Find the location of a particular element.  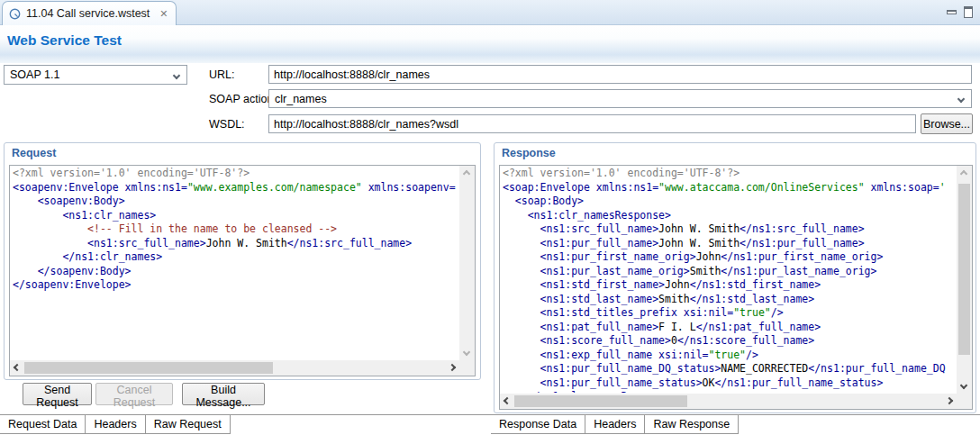

editor-tab-title: 11.04 Call service.wstest is located at coordinates (88, 14).